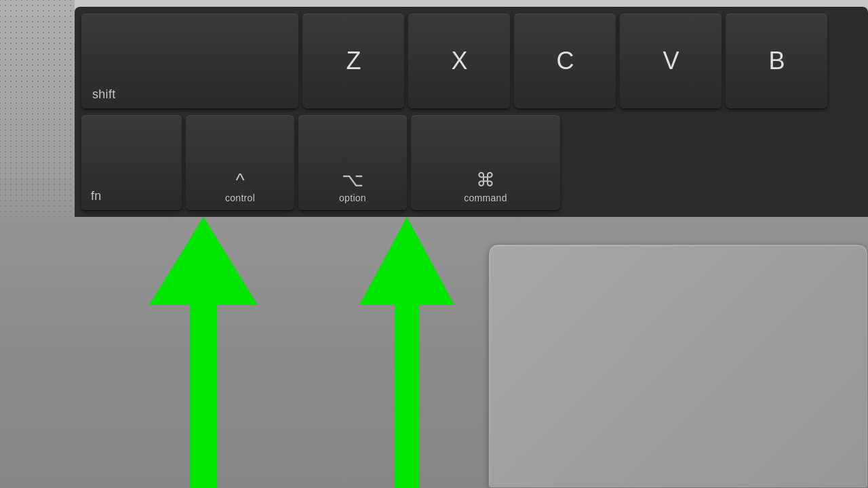  What do you see at coordinates (407, 352) in the screenshot?
I see `arrow-to-option` at bounding box center [407, 352].